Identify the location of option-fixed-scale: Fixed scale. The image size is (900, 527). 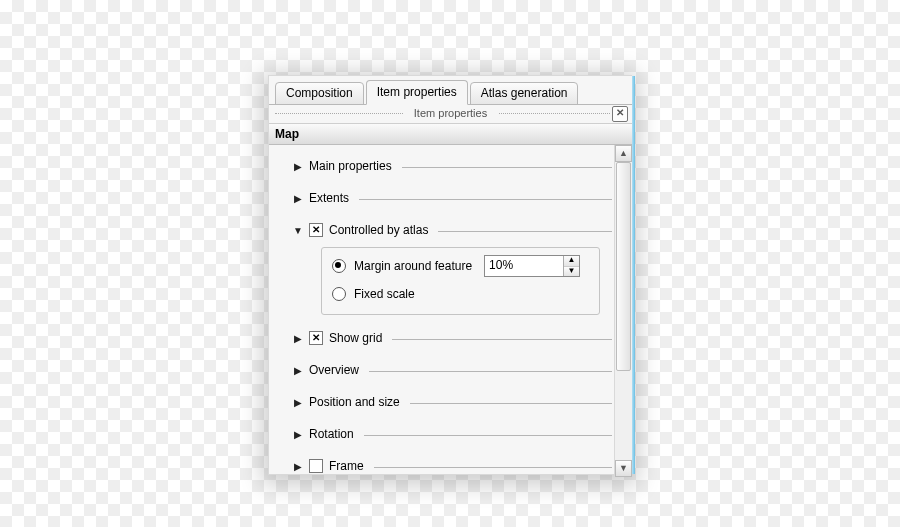
(460, 294).